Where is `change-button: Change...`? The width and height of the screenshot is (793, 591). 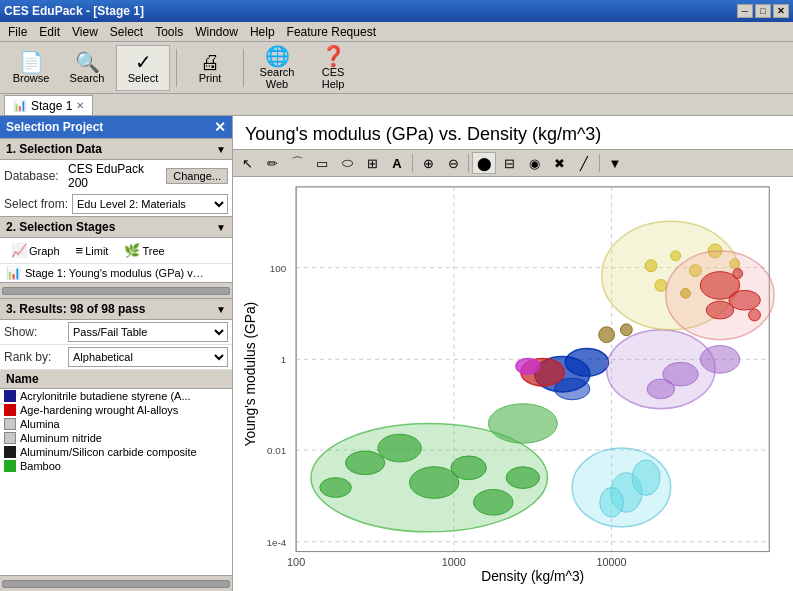
change-button: Change... is located at coordinates (197, 176).